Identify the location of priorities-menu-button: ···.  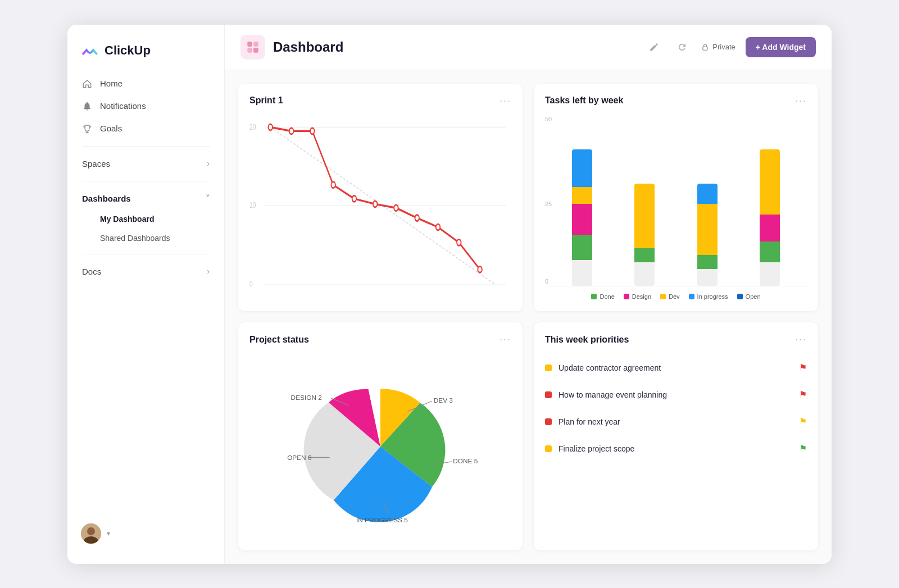
(801, 339).